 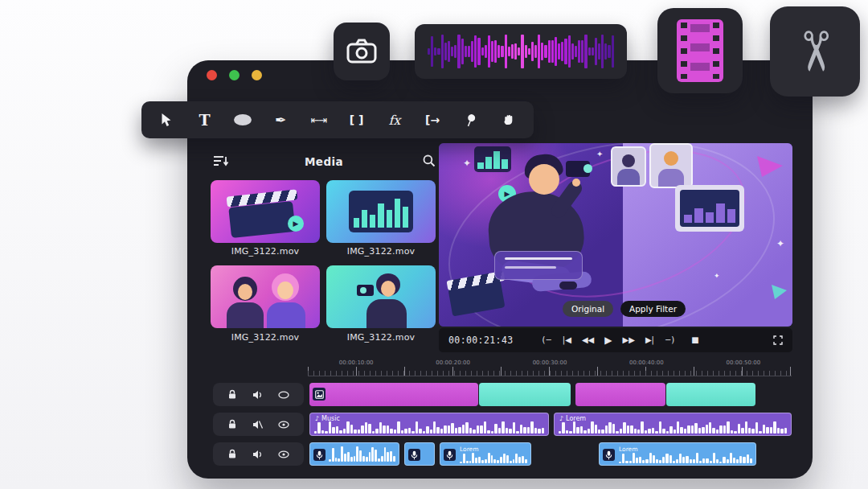 I want to click on ruler-labels: 00:00:10:00 00:00:20:00 00:00:30:00 00:0…, so click(x=550, y=363).